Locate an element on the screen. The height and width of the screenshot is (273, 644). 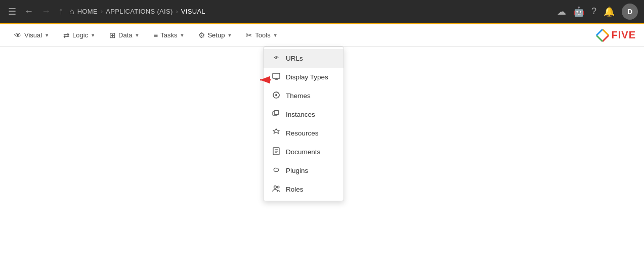
tasks-icon: ≡ is located at coordinates (156, 35).